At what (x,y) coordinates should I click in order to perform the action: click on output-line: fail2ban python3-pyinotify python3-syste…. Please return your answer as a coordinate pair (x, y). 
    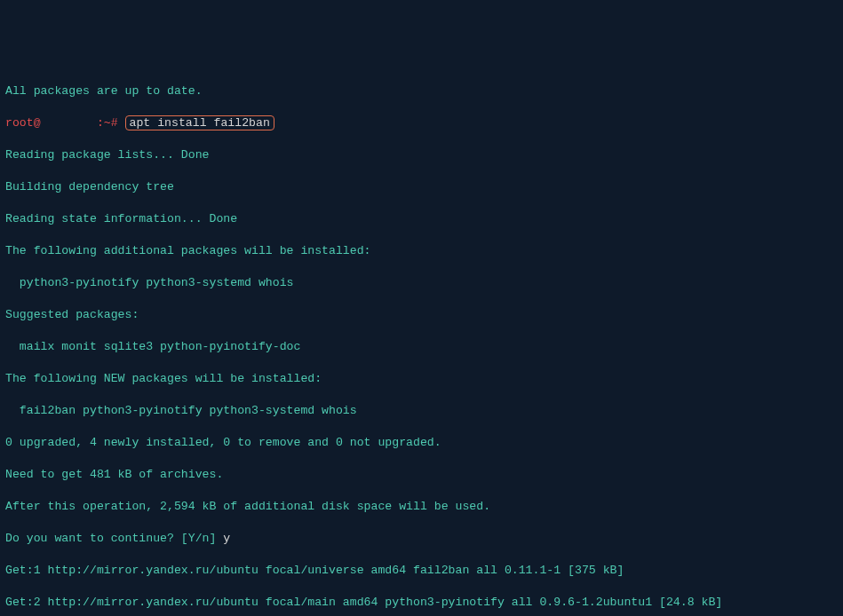
    Looking at the image, I should click on (421, 411).